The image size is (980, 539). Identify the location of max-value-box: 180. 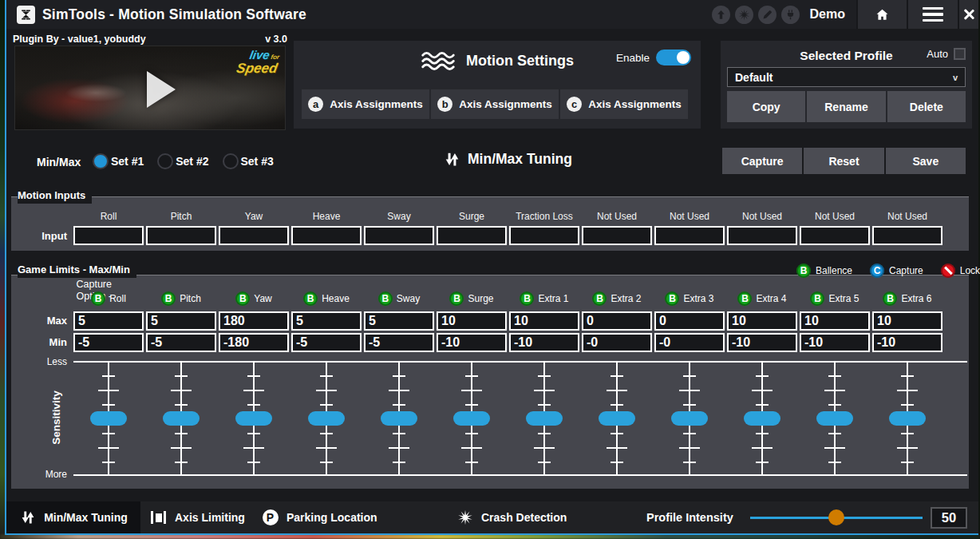
(254, 321).